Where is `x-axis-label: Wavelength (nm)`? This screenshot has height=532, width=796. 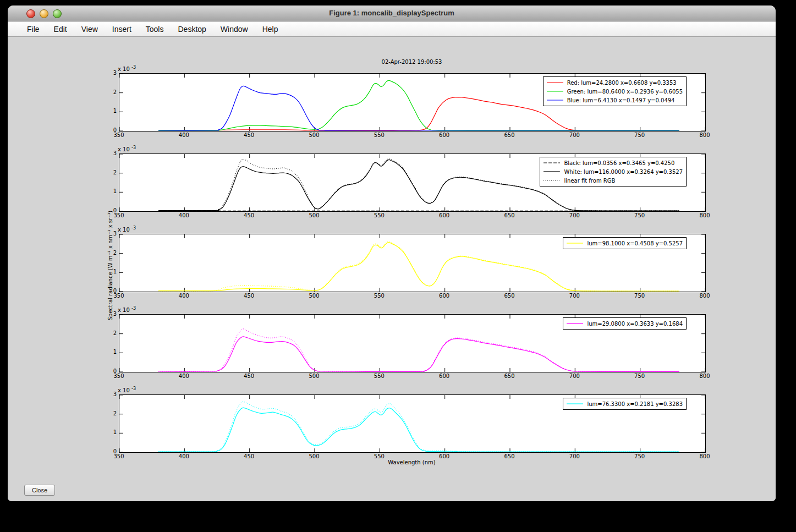
x-axis-label: Wavelength (nm) is located at coordinates (411, 462).